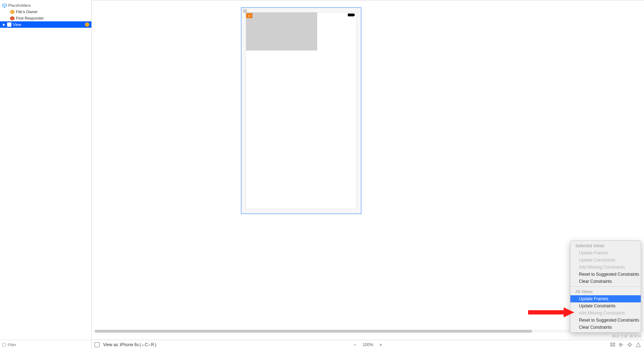 The width and height of the screenshot is (644, 349). Describe the element at coordinates (4, 6) in the screenshot. I see `placeholders-icon` at that location.